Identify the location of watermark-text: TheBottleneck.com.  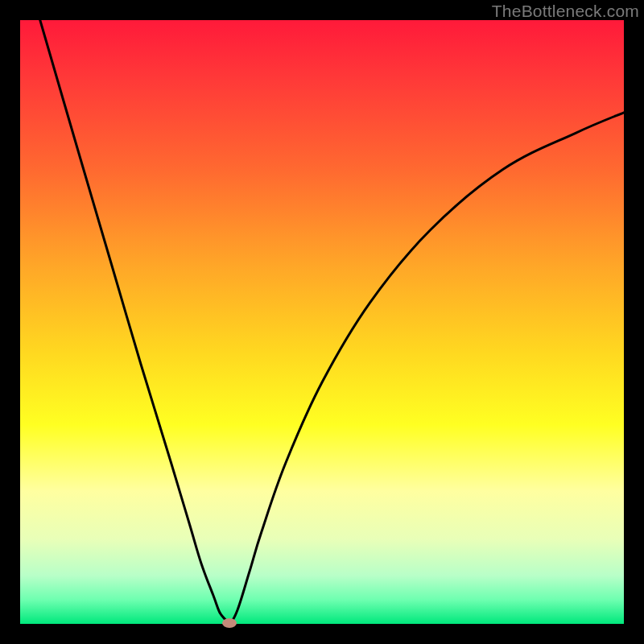
(565, 11).